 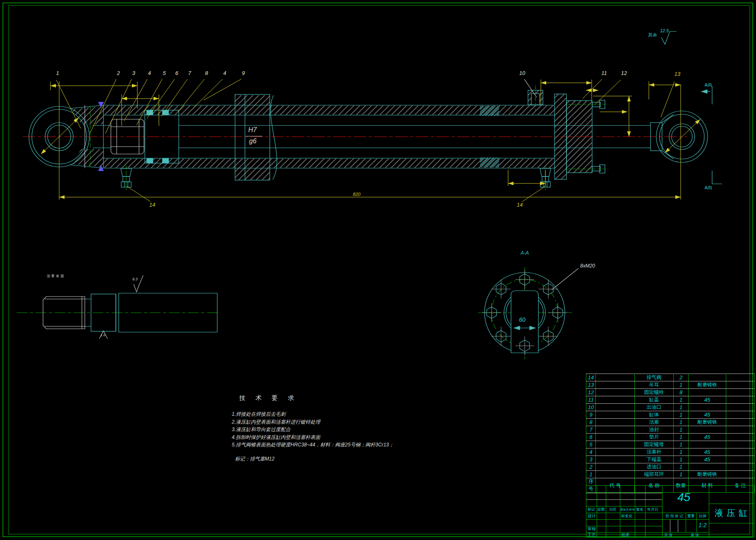 I want to click on tech-line-5: 5.排气阀锥表面热处理硬度HRC38~44，材料：阀座25号钢；阀杆3Cr13；, so click(x=313, y=445).